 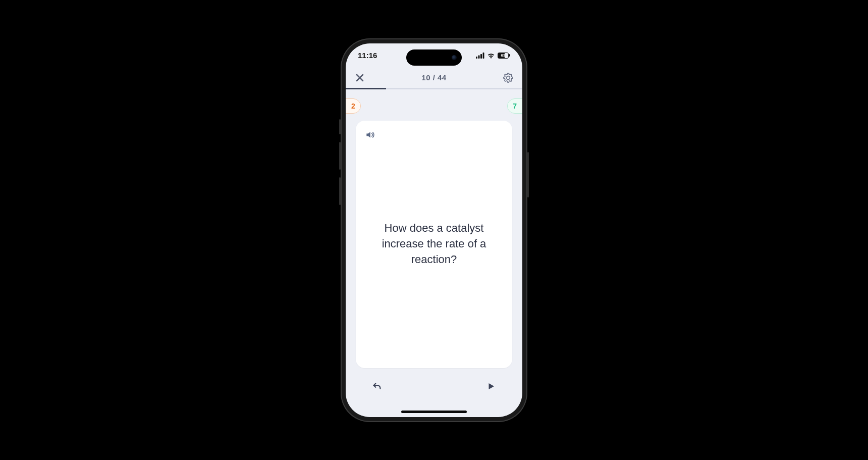 I want to click on phone-power-button, so click(x=528, y=175).